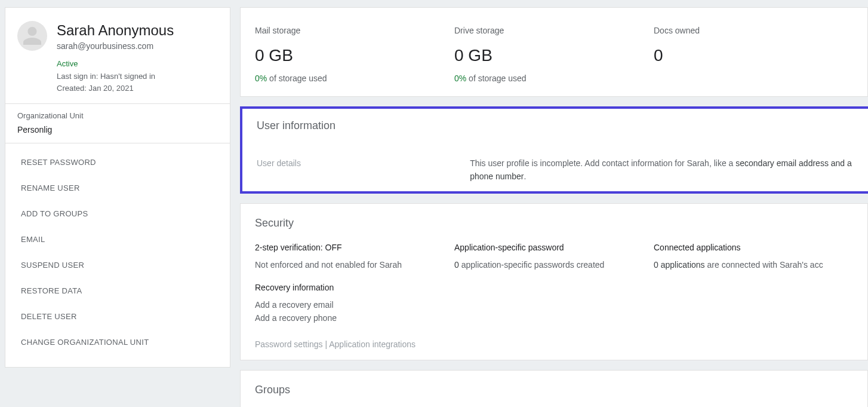  I want to click on user-name: Sarah Anonymous, so click(115, 30).